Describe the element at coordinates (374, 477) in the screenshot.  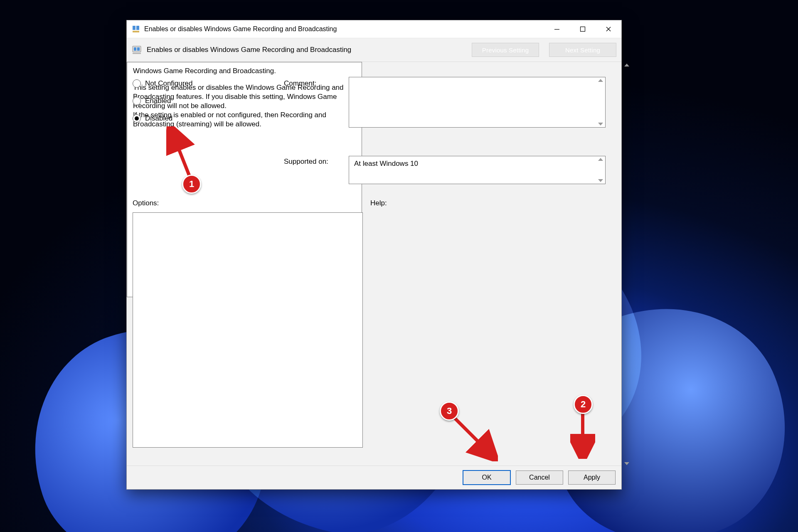
I see `dialog-footer: OK Cancel Apply` at that location.